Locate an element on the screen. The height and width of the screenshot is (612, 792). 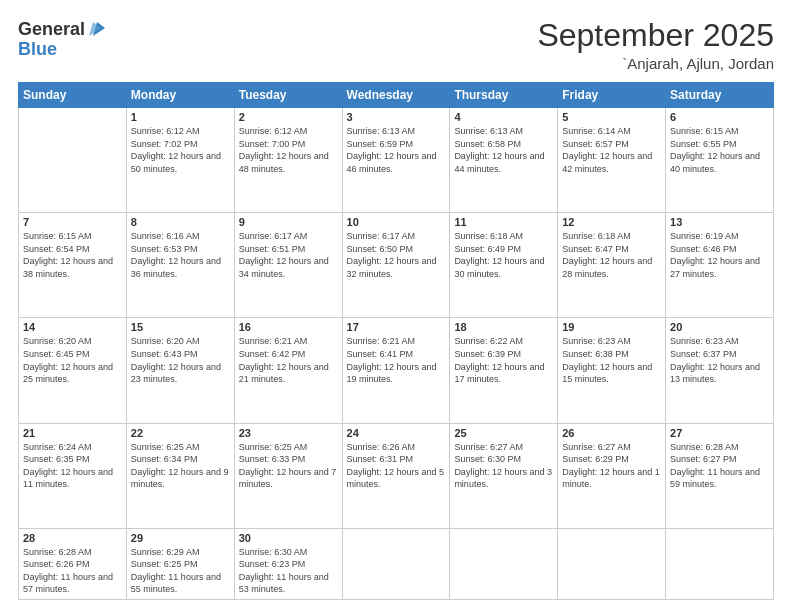
day-info: Sunrise: 6:20 AM Sunset: 6:45 PM Dayligh… is located at coordinates (72, 360).